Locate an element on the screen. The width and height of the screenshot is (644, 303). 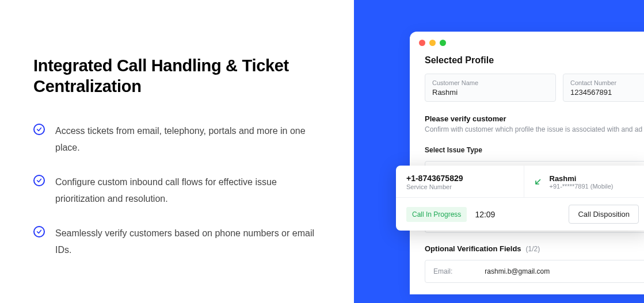
feature-text: Configure custom inbound call flows for … is located at coordinates (188, 191).